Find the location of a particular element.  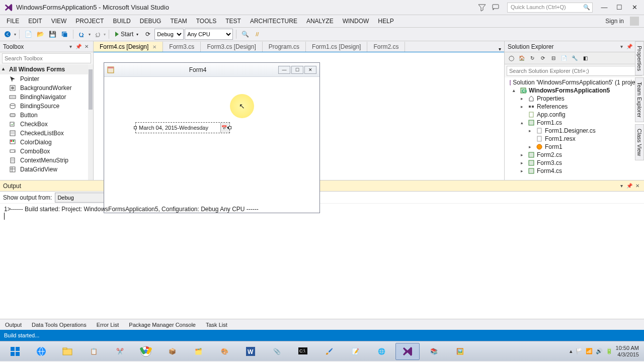

feedback-icon is located at coordinates (496, 8).